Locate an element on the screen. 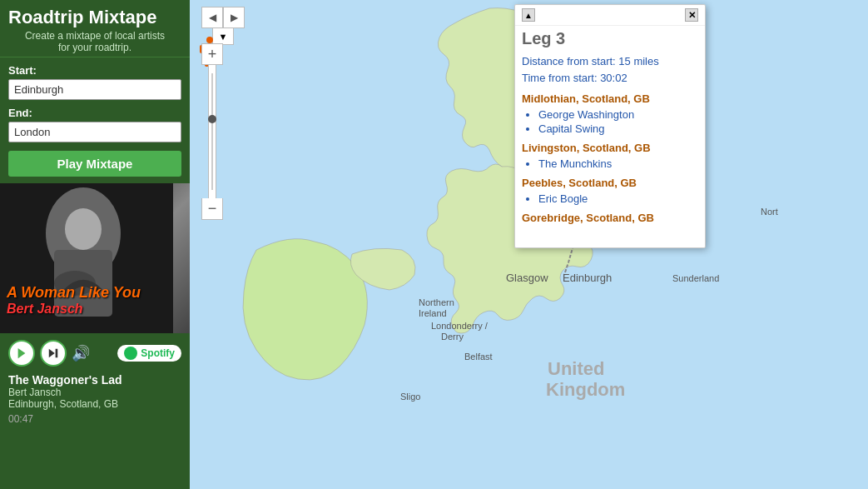 This screenshot has height=489, width=868. volume-icon: 🔊 is located at coordinates (81, 353).